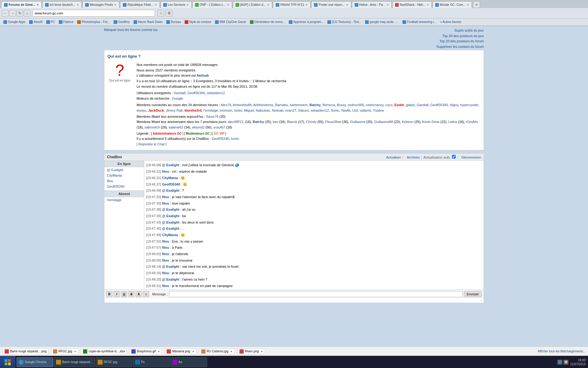 The height and width of the screenshot is (368, 588). I want to click on chatbox-user-exalight: @ Exalight, so click(124, 170).